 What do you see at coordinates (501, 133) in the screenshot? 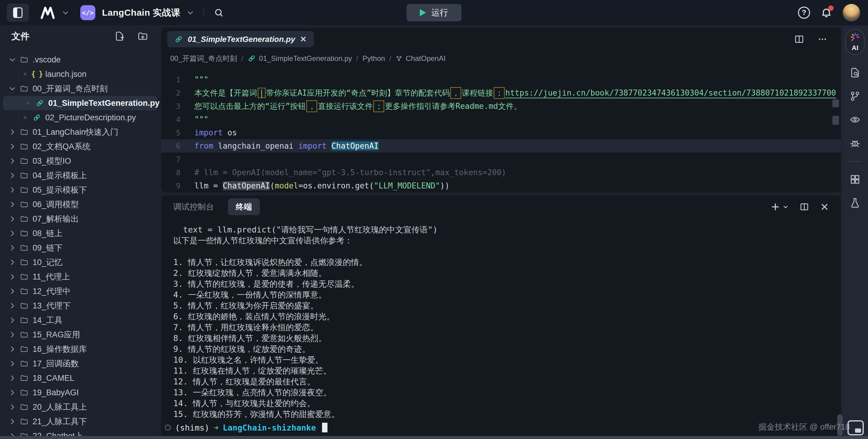
I see `code-line-5: 5import os` at bounding box center [501, 133].